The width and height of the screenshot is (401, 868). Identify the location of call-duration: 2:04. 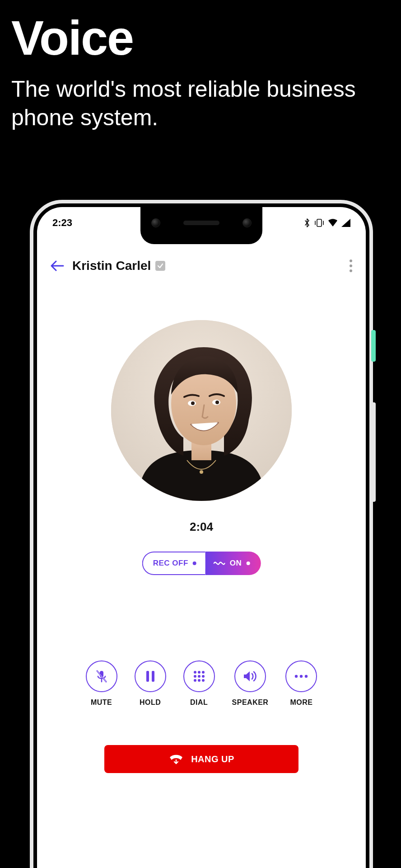
(201, 527).